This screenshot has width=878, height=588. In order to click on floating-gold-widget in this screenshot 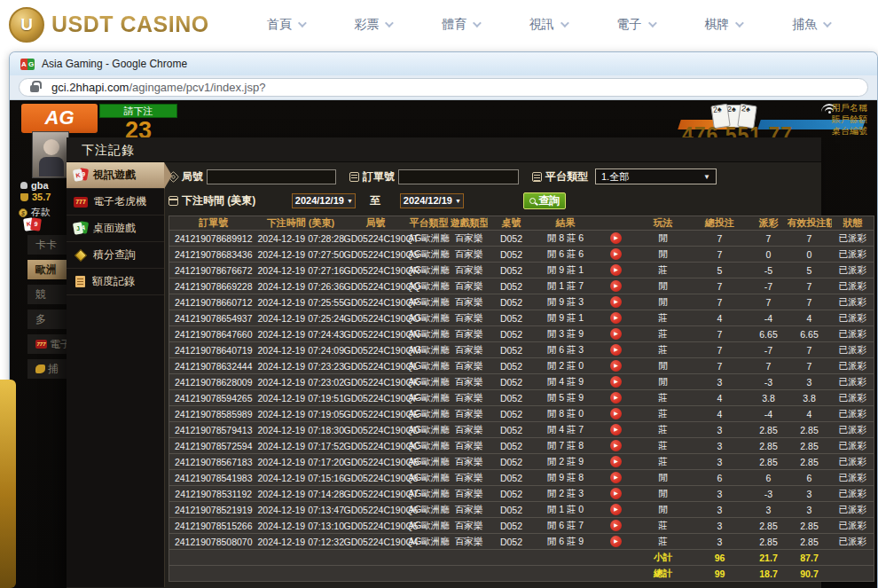, I will do `click(8, 484)`.